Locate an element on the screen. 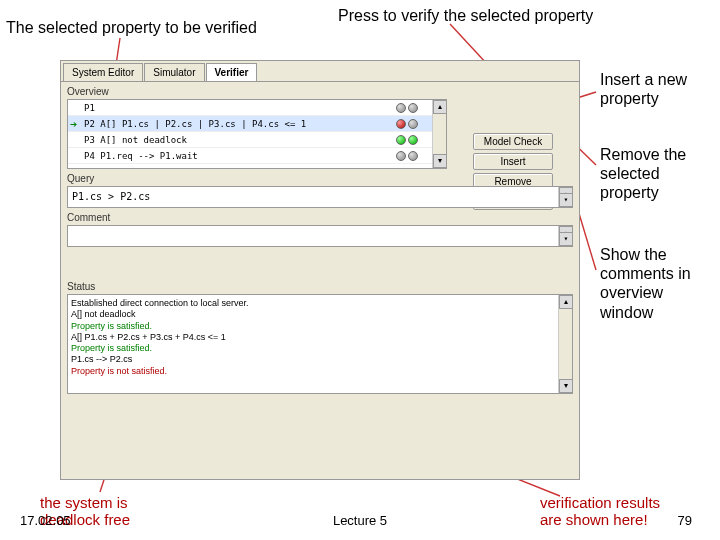  tab-simulator: Simulator is located at coordinates (174, 72).